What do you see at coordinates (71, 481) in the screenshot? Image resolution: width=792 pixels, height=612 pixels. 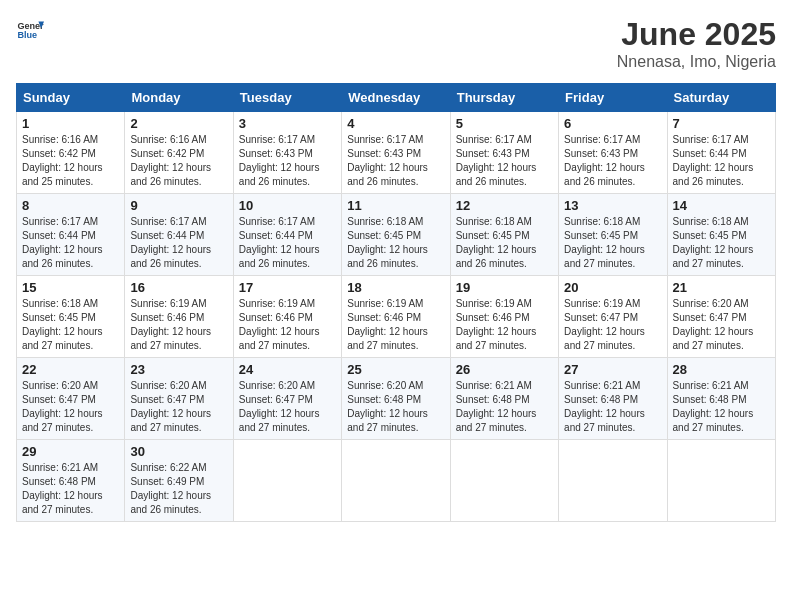 I see `calendar-cell: 29Sunrise: 6:21 AMSunset: 6:48 PMDayligh…` at bounding box center [71, 481].